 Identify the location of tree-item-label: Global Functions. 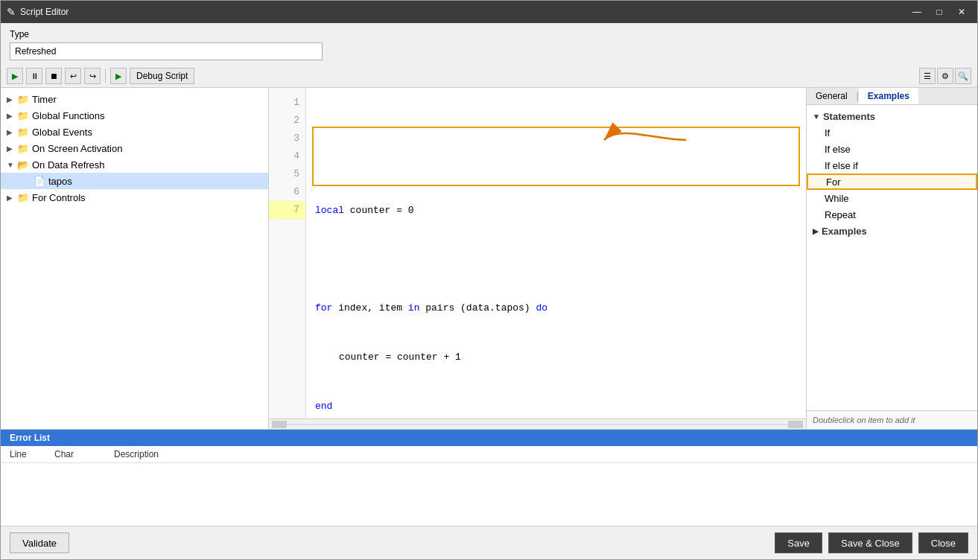
(69, 116).